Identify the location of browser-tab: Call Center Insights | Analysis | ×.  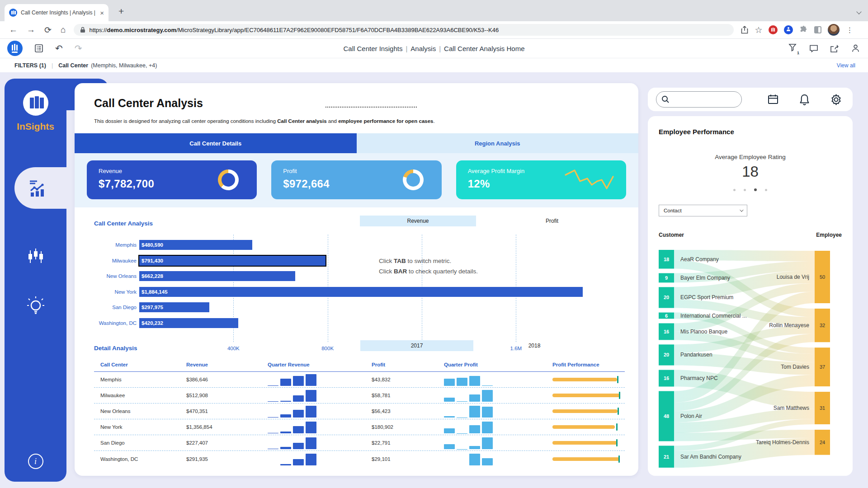
(57, 13).